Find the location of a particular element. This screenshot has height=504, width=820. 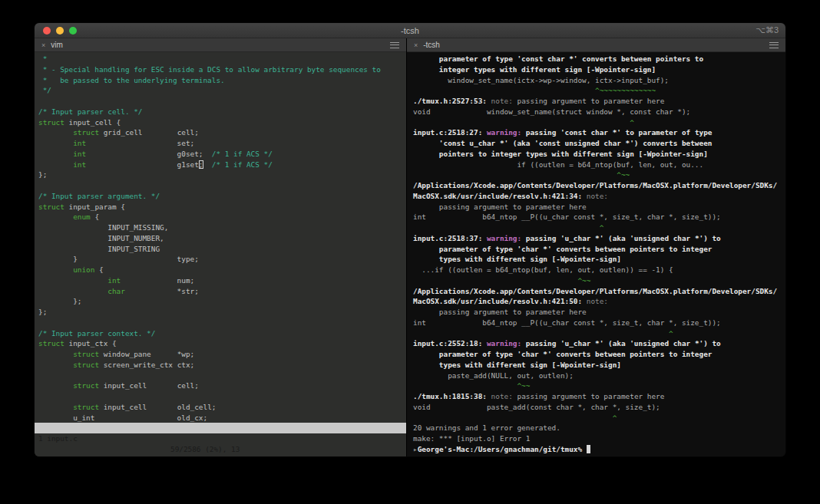

code-line: struct input_ctx { is located at coordinates (223, 344).